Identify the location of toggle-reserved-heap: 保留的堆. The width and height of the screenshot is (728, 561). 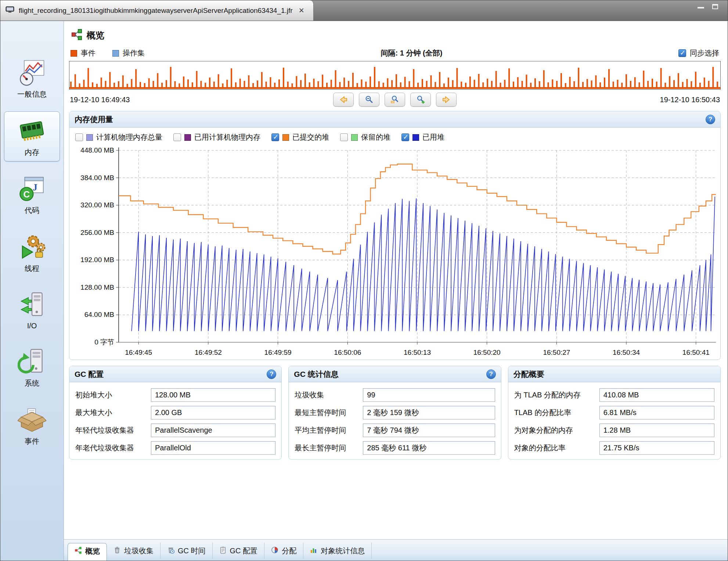
(365, 137).